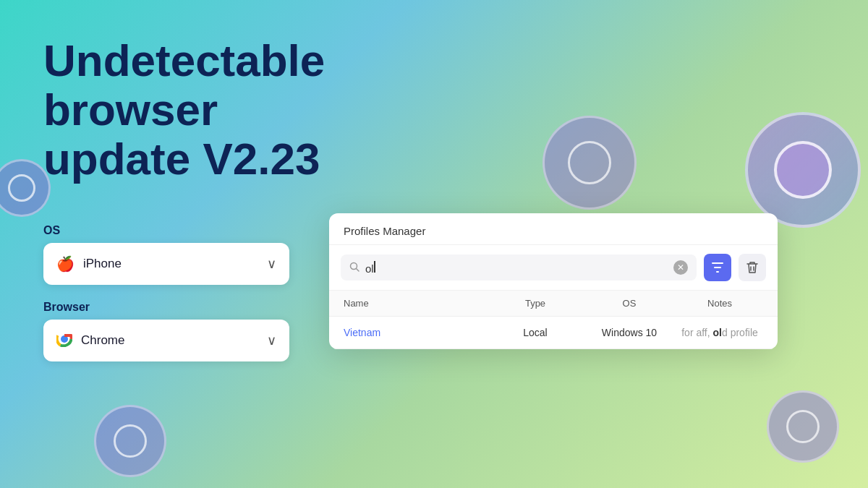 Image resolution: width=868 pixels, height=488 pixels. Describe the element at coordinates (166, 264) in the screenshot. I see `os-dropdown: 🍎 iPhone ∨` at that location.